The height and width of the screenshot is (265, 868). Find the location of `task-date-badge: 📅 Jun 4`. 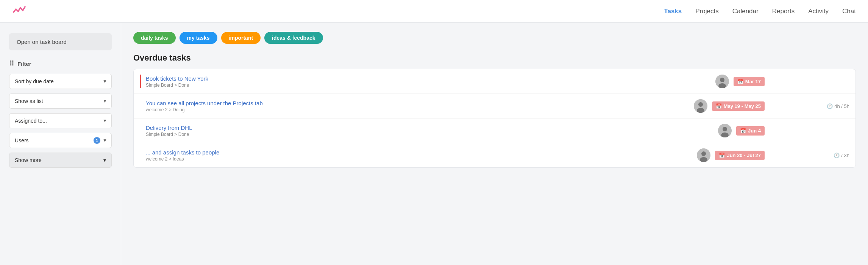

task-date-badge: 📅 Jun 4 is located at coordinates (751, 131).